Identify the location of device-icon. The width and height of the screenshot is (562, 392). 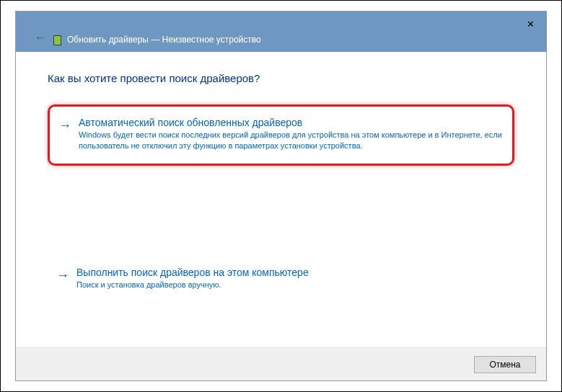
(58, 40).